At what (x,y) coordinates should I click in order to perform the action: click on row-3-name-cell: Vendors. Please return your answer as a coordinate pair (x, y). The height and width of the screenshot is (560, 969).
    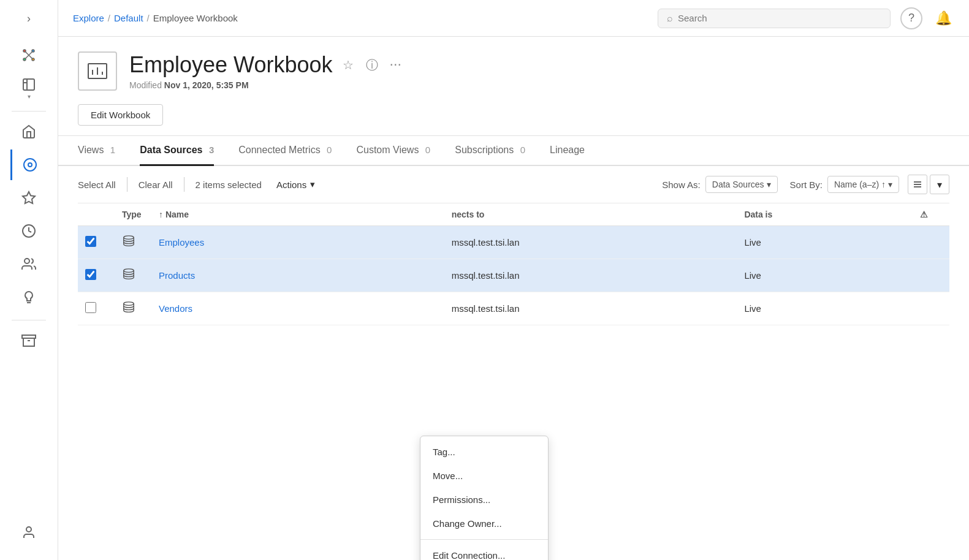
    Looking at the image, I should click on (298, 309).